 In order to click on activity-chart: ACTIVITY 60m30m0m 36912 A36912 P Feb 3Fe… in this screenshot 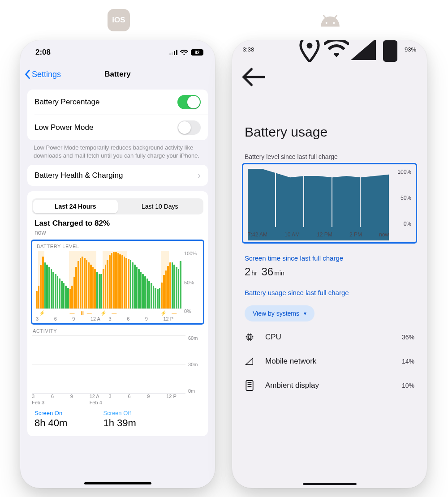, I will do `click(117, 367)`.